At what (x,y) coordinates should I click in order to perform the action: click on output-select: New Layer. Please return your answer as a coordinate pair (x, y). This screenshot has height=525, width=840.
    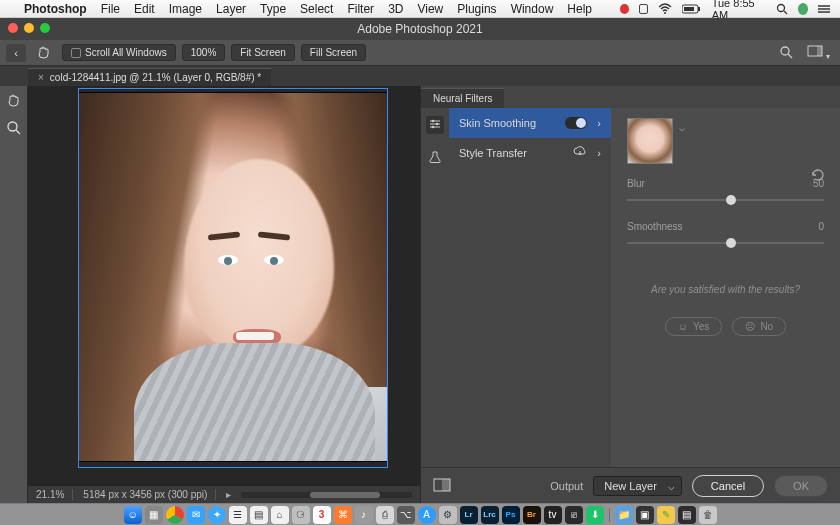
    Looking at the image, I should click on (638, 486).